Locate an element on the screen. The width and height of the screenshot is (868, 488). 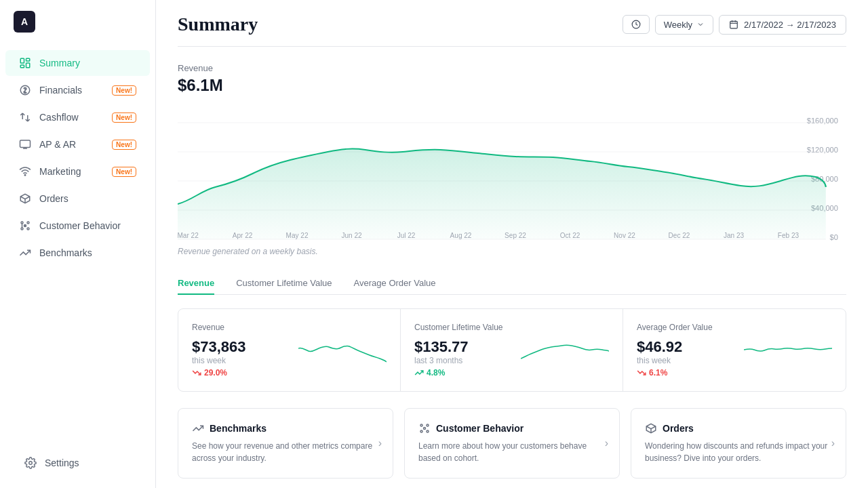
period-selector: Weekly is located at coordinates (684, 24).